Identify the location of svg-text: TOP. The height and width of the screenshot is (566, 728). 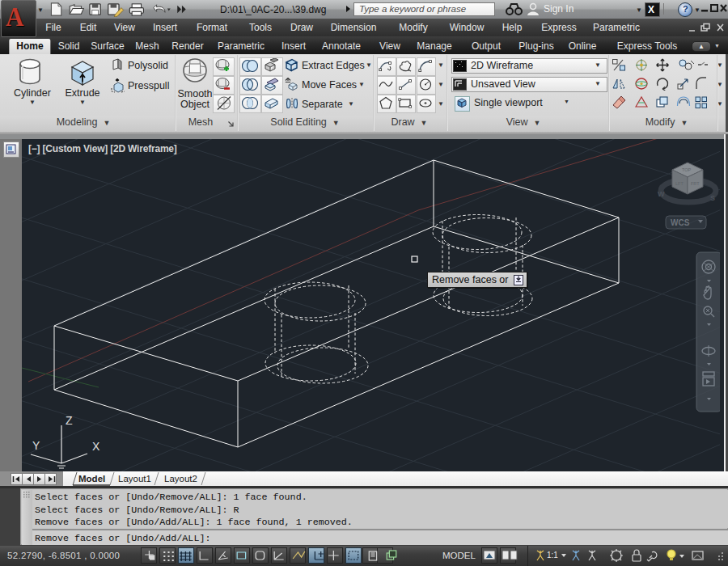
(687, 170).